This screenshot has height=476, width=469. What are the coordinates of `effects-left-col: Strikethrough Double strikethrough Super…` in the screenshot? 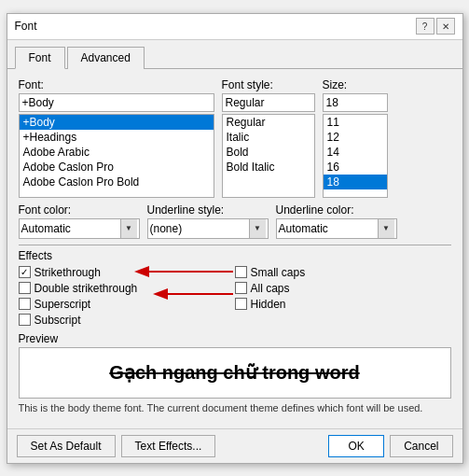 It's located at (127, 297).